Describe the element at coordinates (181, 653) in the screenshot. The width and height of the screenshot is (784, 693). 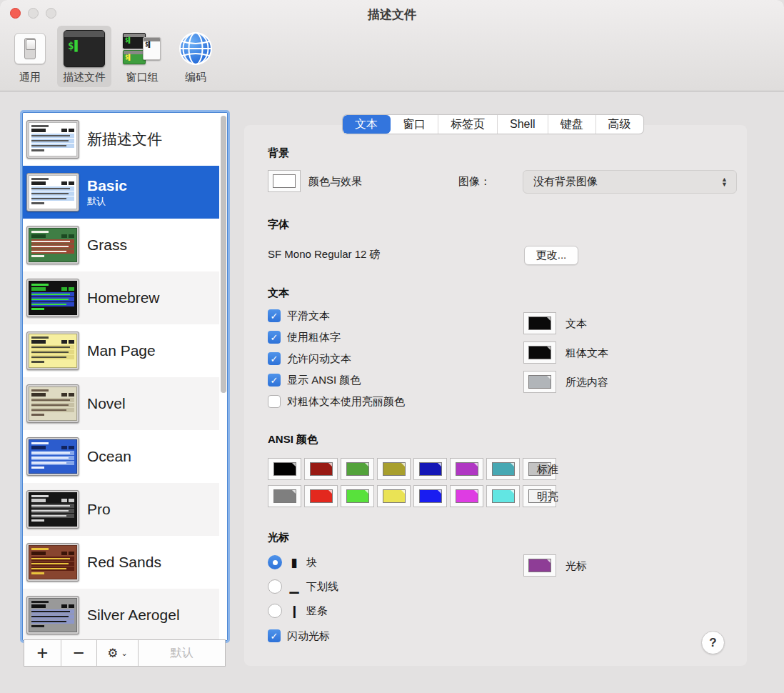
I see `set-default-button: 默认` at that location.